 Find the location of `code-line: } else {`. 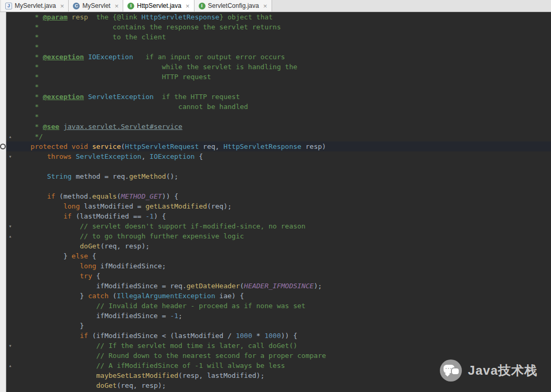

code-line: } else { is located at coordinates (279, 256).